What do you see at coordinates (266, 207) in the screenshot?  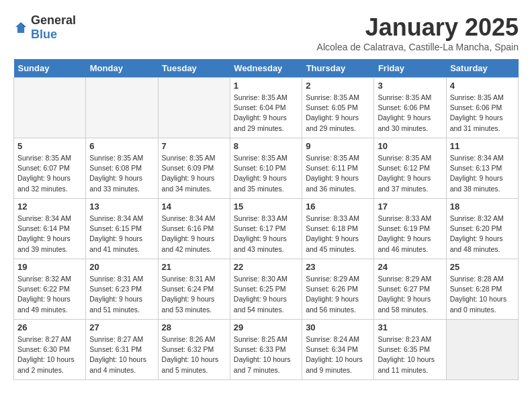 I see `day-number: 15` at bounding box center [266, 207].